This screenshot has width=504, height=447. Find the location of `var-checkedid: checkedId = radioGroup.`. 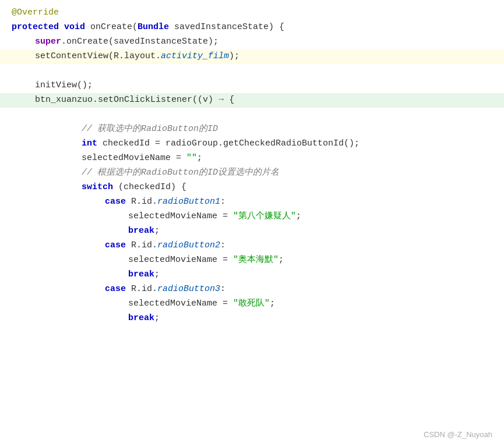

var-checkedid: checkedId = radioGroup. is located at coordinates (163, 144).